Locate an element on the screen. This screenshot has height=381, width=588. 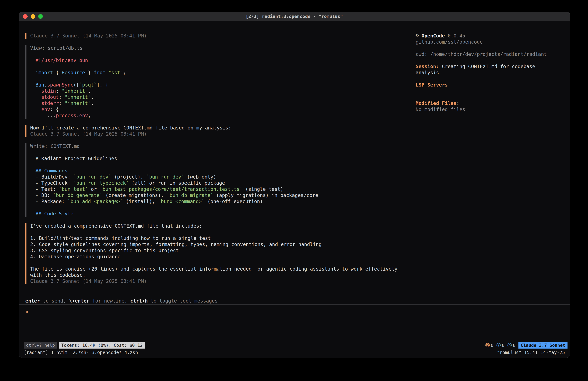
code-line: ...process.env, is located at coordinates (226, 116).